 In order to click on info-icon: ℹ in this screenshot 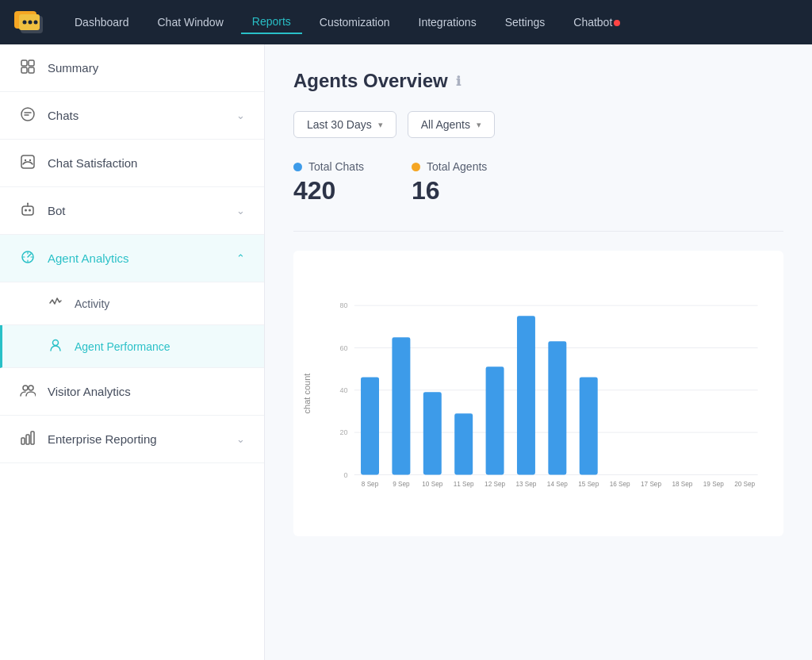, I will do `click(458, 81)`.